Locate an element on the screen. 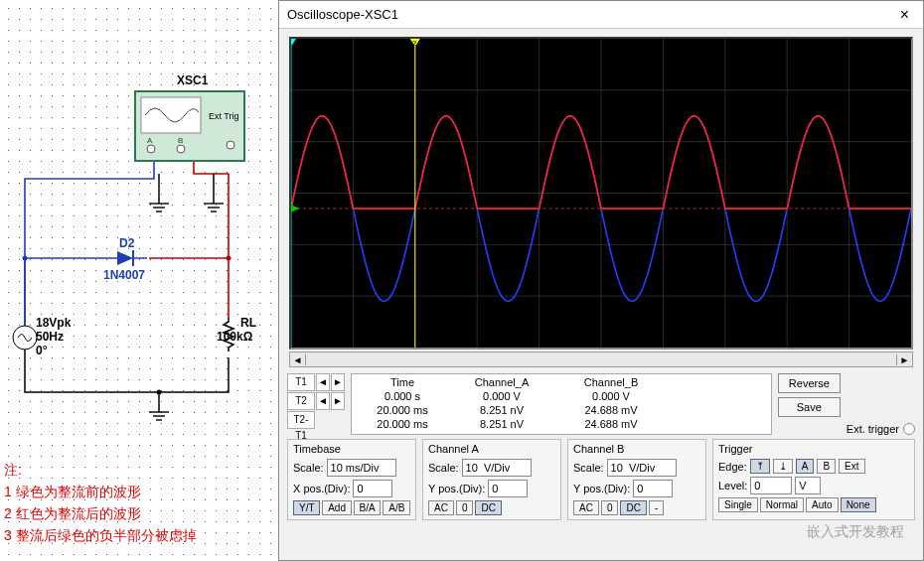 The height and width of the screenshot is (561, 924). t2-left-icon: ◄ is located at coordinates (323, 401).